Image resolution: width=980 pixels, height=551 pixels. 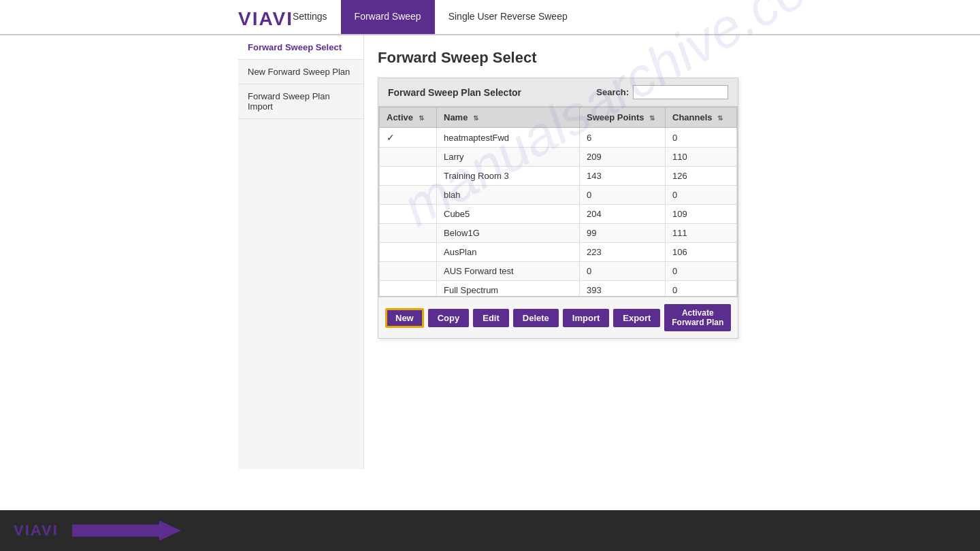 What do you see at coordinates (301, 48) in the screenshot?
I see `sidebar-item-forward-sweep-select: Forward Sweep Select` at bounding box center [301, 48].